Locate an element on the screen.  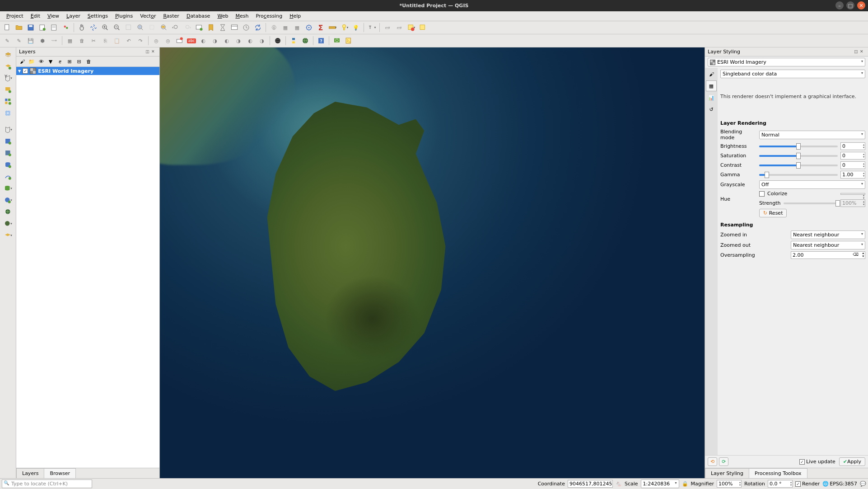
expand-all-icon: ⊞ is located at coordinates (70, 61).